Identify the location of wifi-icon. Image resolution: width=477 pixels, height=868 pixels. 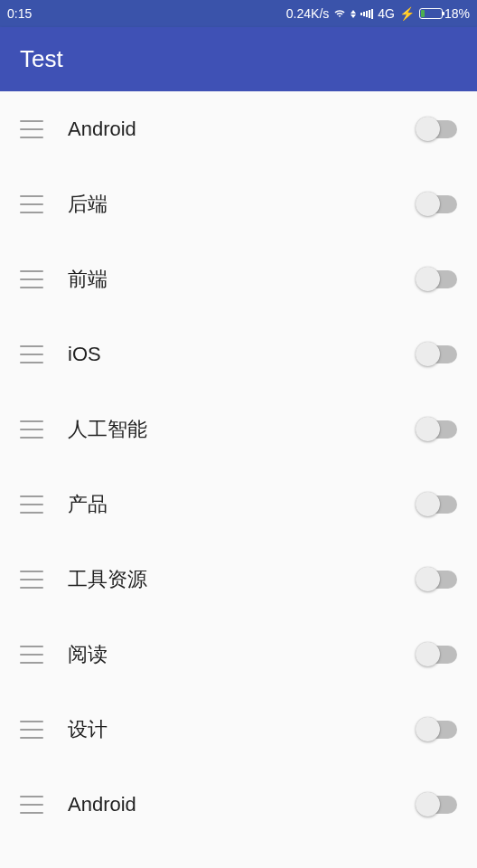
(340, 14).